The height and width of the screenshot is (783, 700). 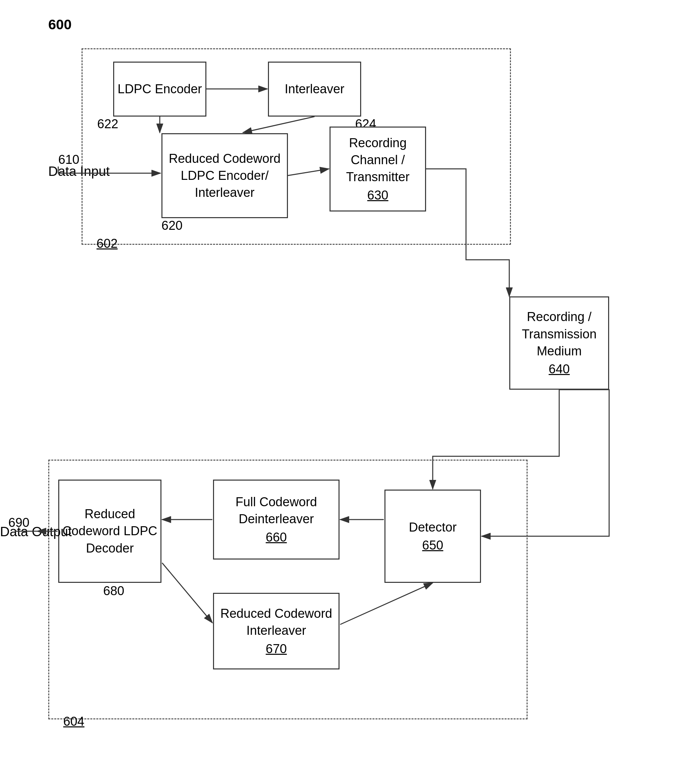 I want to click on medium-box: Recording / Transmission Medium 640, so click(x=559, y=343).